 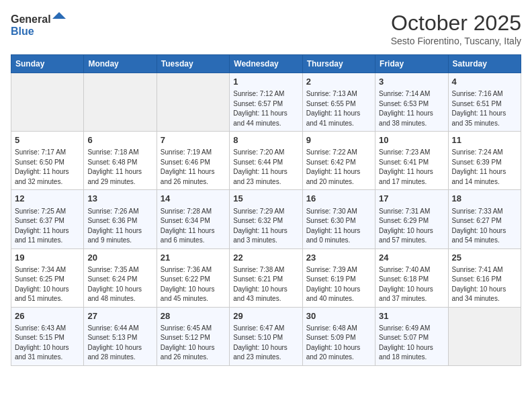 I want to click on day-info: Sunrise: 7:16 AM Sunset: 6:51 PM Dayligh…, so click(x=485, y=109).